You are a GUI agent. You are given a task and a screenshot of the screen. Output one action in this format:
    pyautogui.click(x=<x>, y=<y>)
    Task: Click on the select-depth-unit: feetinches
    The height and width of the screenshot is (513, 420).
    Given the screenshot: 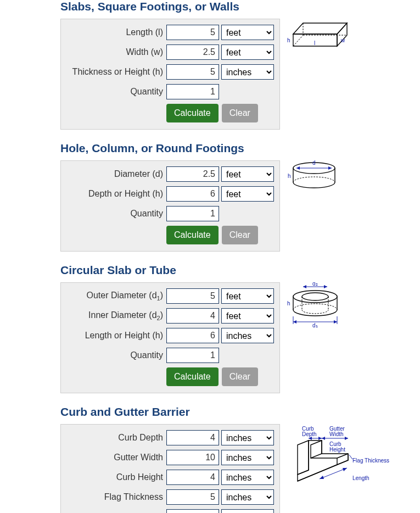 What is the action you would take?
    pyautogui.click(x=248, y=194)
    